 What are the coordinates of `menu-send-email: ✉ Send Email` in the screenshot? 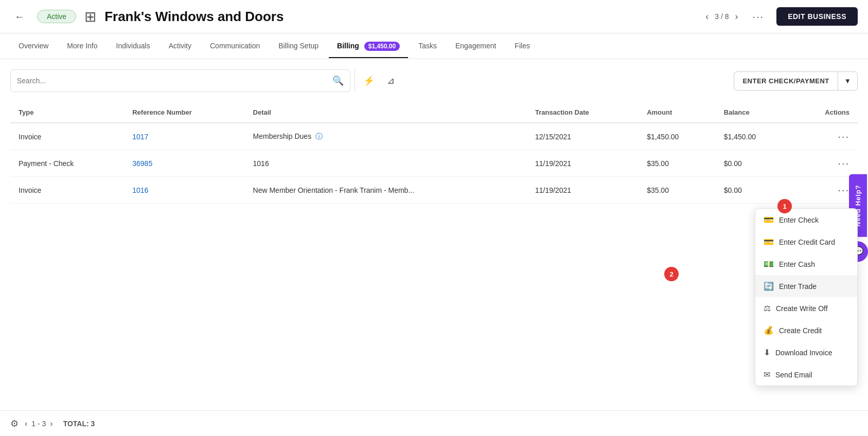 It's located at (806, 374).